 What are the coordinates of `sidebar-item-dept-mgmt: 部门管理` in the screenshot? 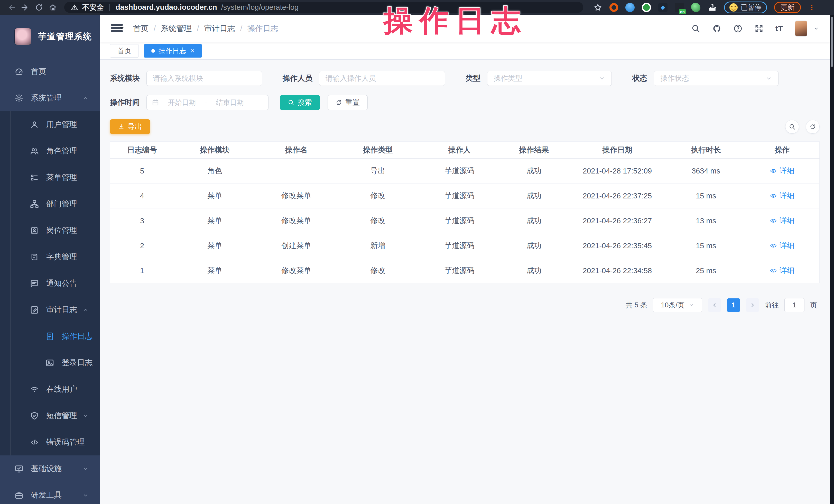 It's located at (50, 204).